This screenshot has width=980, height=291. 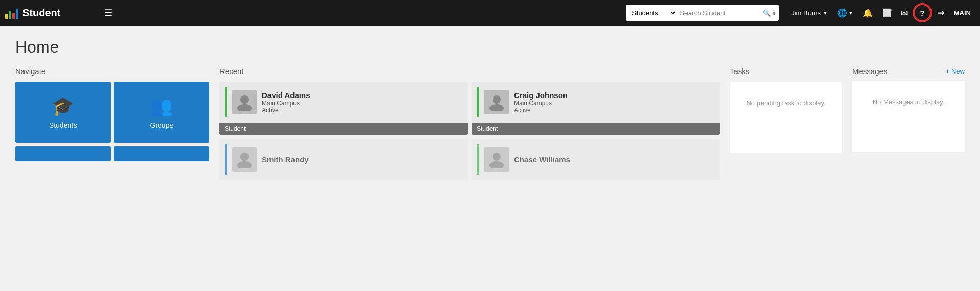 What do you see at coordinates (161, 112) in the screenshot?
I see `groups-tile: 👥 Groups` at bounding box center [161, 112].